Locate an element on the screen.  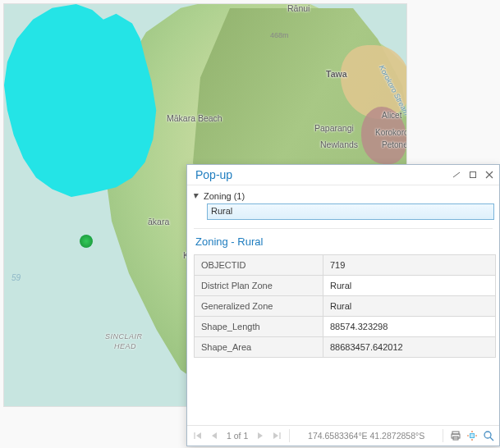
popup-close-button is located at coordinates (489, 175).